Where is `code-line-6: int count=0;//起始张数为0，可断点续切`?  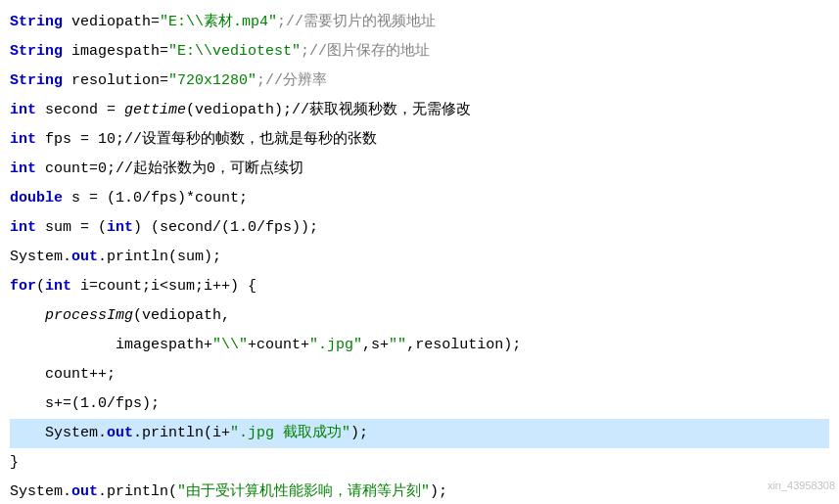 code-line-6: int count=0;//起始张数为0，可断点续切 is located at coordinates (419, 169).